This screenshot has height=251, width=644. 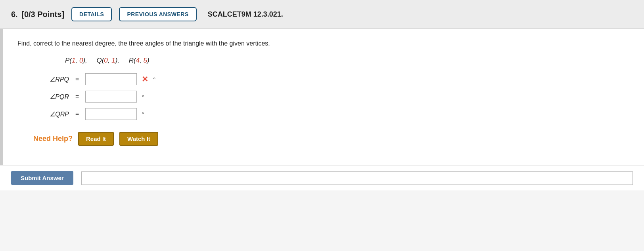 I want to click on r-label: R(, so click(x=132, y=60).